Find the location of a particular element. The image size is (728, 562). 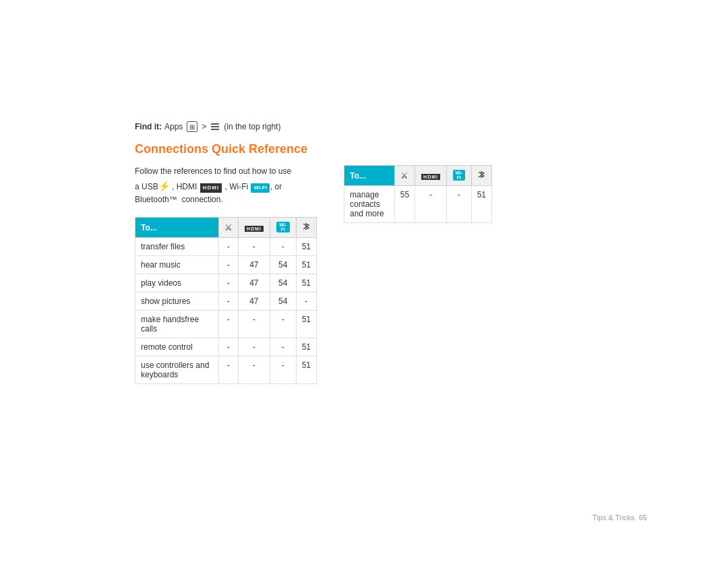

row-label: show pictures is located at coordinates (177, 302).